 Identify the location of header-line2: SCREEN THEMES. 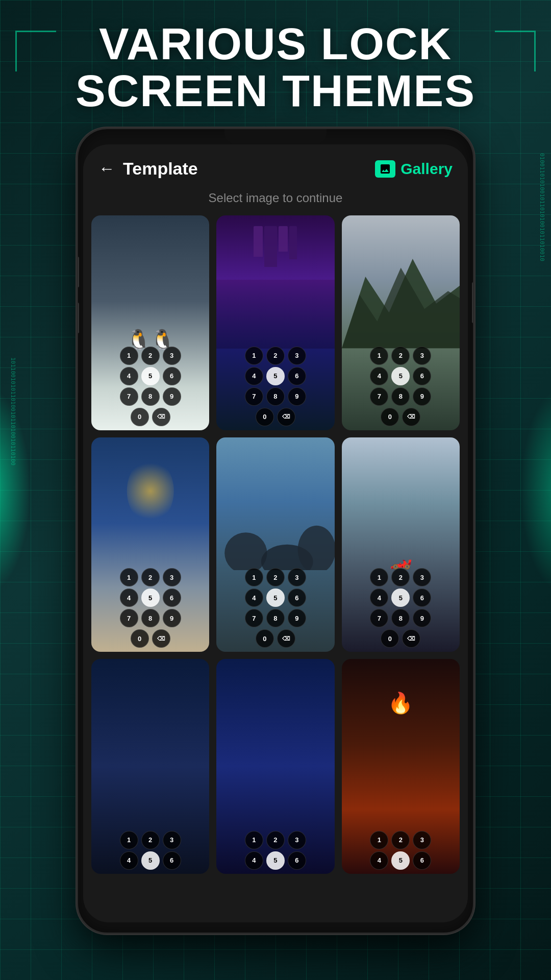
(276, 91).